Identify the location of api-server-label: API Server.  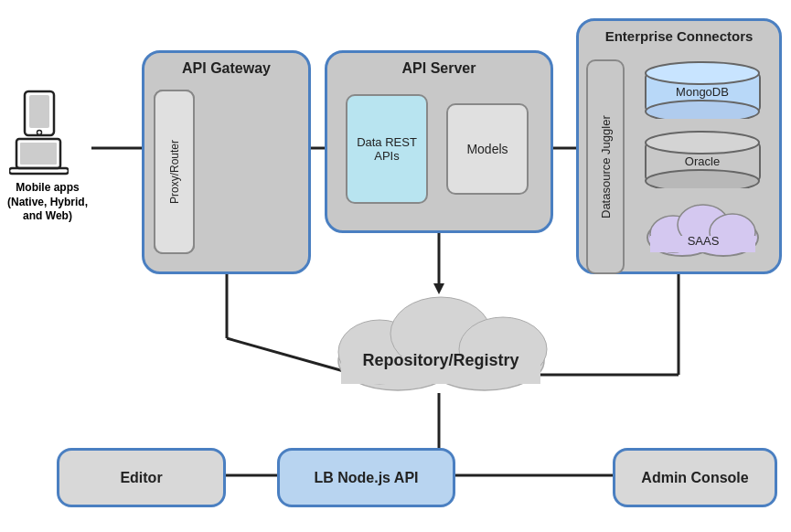
(439, 69).